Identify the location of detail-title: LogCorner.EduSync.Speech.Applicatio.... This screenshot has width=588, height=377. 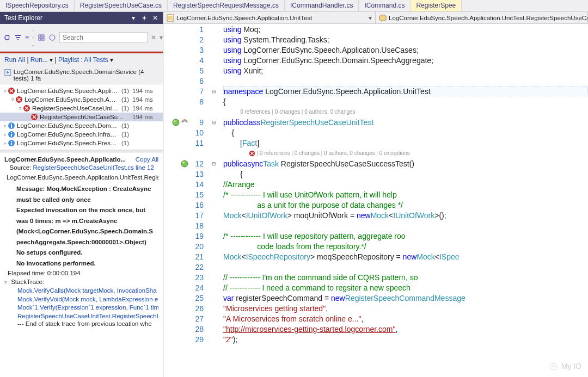
(65, 159).